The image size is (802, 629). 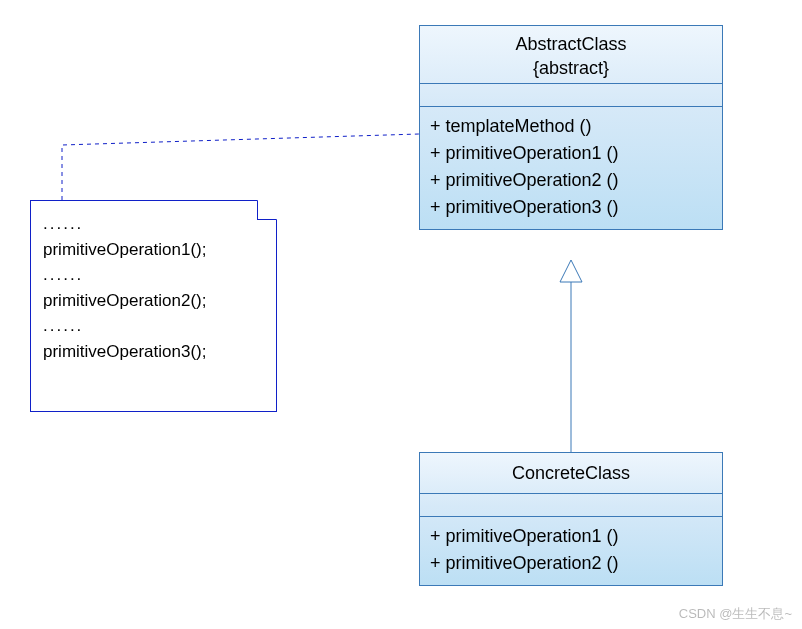 I want to click on note-line-2: ......, so click(x=154, y=275).